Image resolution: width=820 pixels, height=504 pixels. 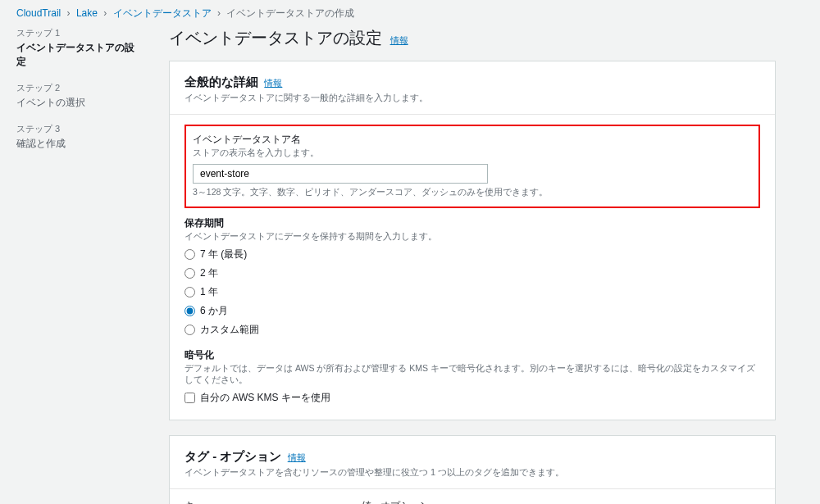 I want to click on panel-description: イベントデータストアを含むリソースの管理や整理に役立つ 1 つ以上のタグを追加で…, so click(x=472, y=472).